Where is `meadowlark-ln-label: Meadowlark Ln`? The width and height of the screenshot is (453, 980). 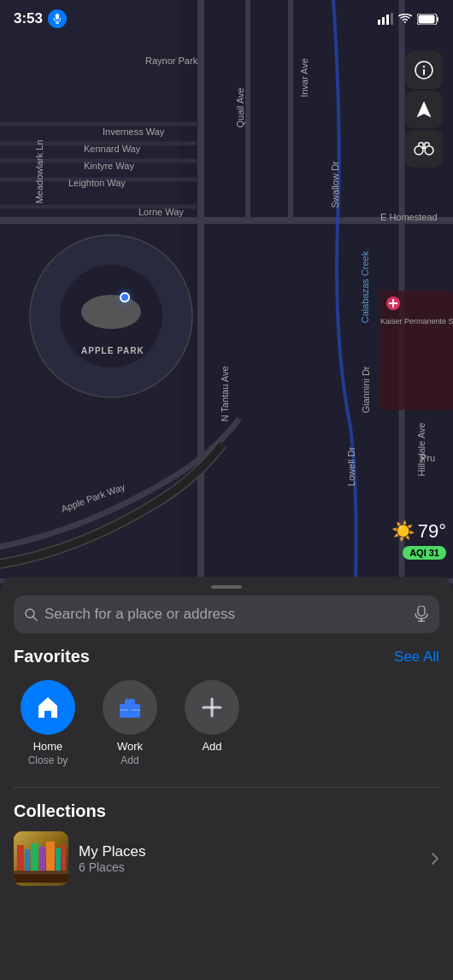
meadowlark-ln-label: Meadowlark Ln is located at coordinates (39, 172).